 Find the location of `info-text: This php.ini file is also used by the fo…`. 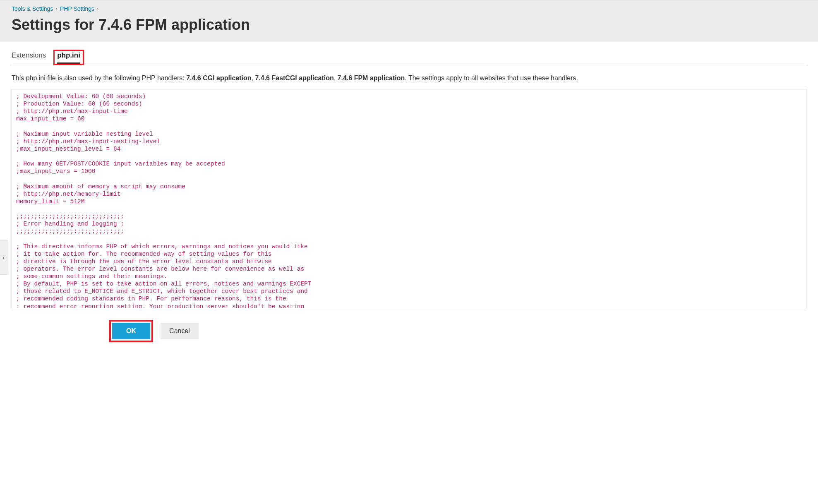

info-text: This php.ini file is also used by the fo… is located at coordinates (409, 78).